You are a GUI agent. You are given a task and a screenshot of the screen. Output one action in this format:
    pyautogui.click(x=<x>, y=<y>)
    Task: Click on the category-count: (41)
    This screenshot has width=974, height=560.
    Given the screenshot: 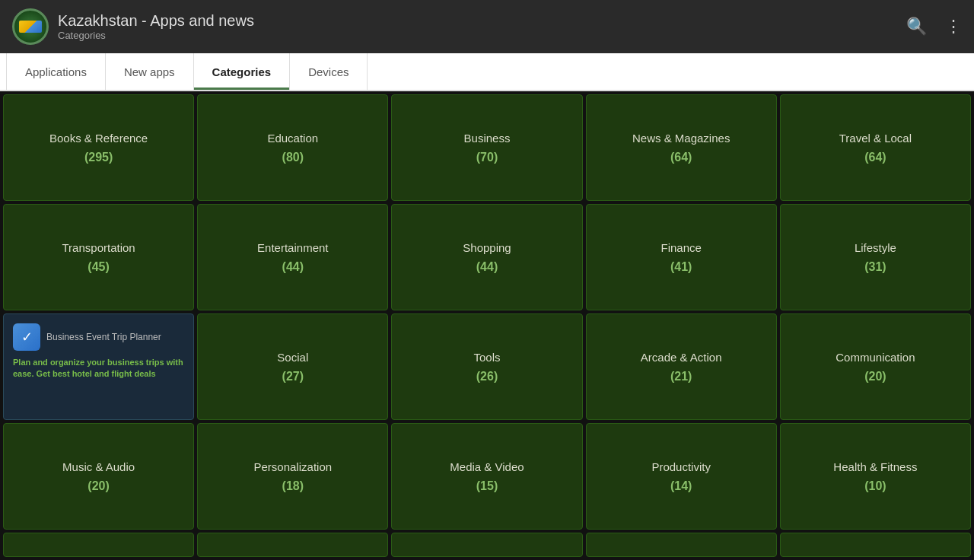 What is the action you would take?
    pyautogui.click(x=681, y=267)
    